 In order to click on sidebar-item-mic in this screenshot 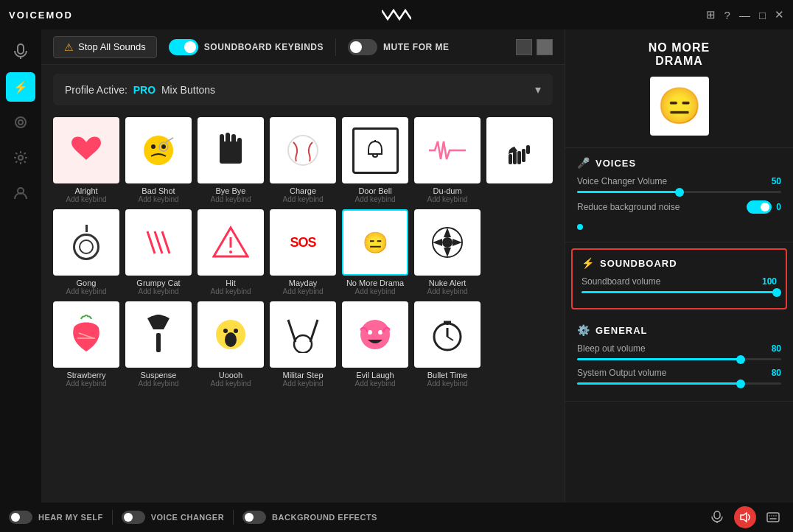, I will do `click(21, 52)`.